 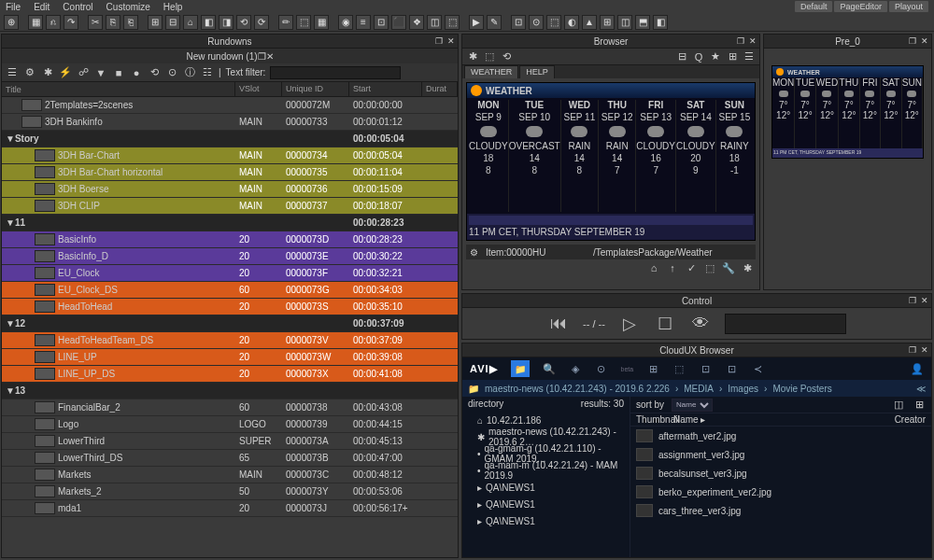 What do you see at coordinates (173, 22) in the screenshot?
I see `toolbar-btn-8: ⊟` at bounding box center [173, 22].